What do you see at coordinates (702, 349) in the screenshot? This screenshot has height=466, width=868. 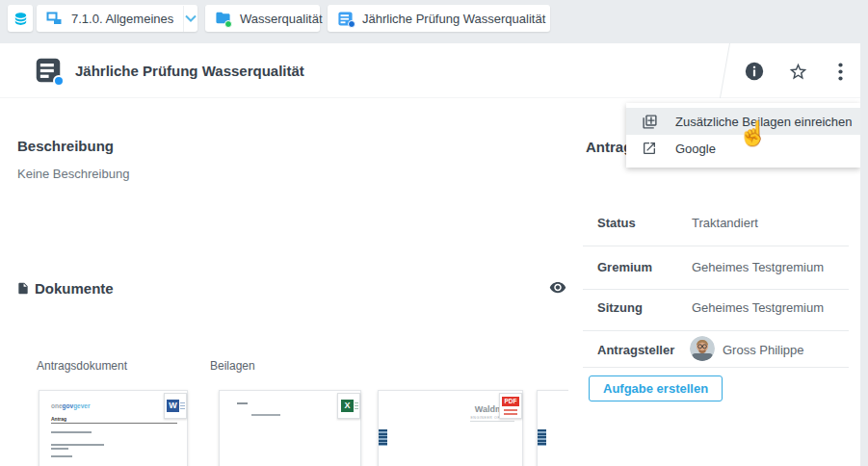 I see `avatar` at bounding box center [702, 349].